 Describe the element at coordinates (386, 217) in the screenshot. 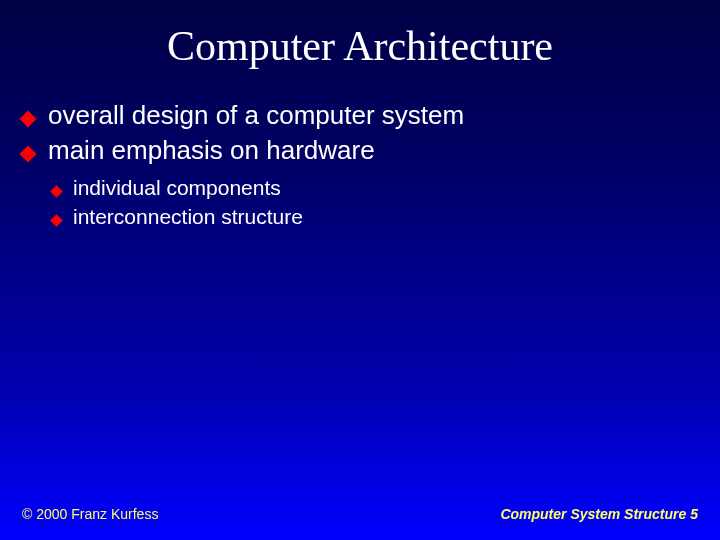

I see `sub-bullet-item: interconnection structure` at that location.